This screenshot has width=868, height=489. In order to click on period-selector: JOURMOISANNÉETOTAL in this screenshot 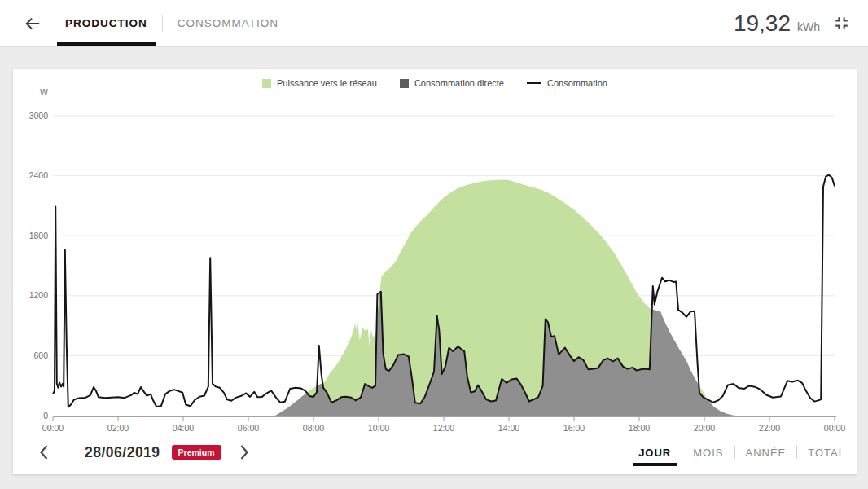, I will do `click(742, 452)`.